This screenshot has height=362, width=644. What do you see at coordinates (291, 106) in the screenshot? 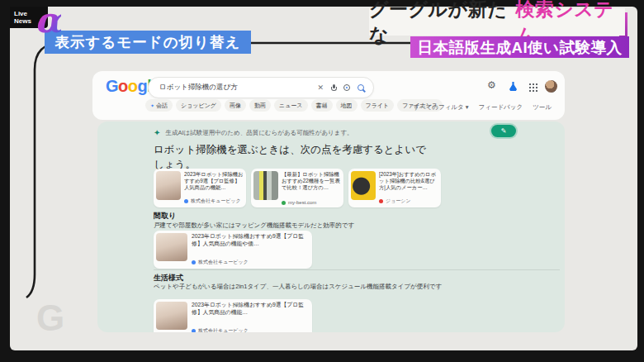
I see `tab-news: ニュース` at bounding box center [291, 106].